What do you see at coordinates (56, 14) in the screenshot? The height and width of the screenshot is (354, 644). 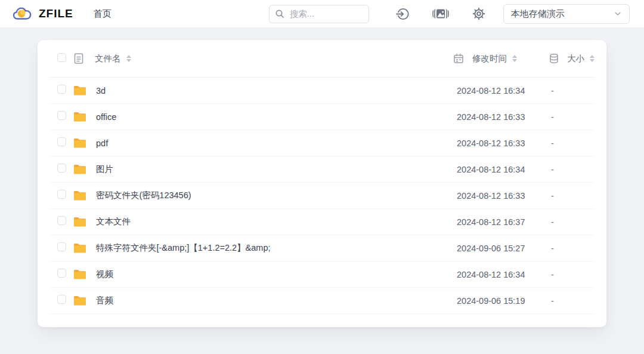 I see `brand-text: ZFILE` at bounding box center [56, 14].